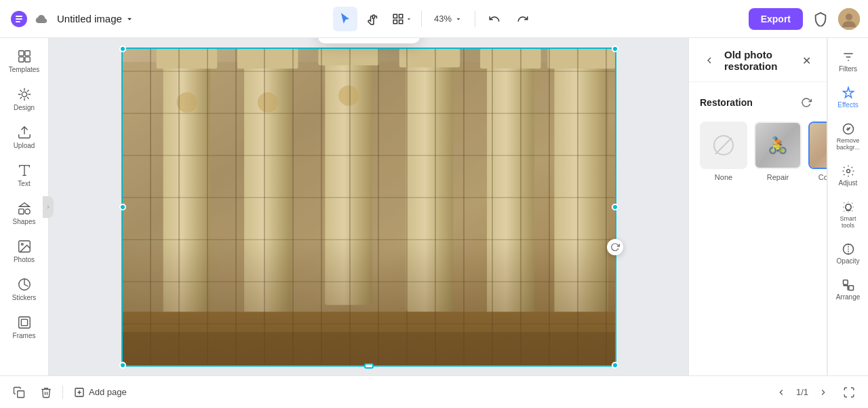 This screenshot has height=408, width=868. I want to click on sidebar-item-stickers: Stickers, so click(24, 289).